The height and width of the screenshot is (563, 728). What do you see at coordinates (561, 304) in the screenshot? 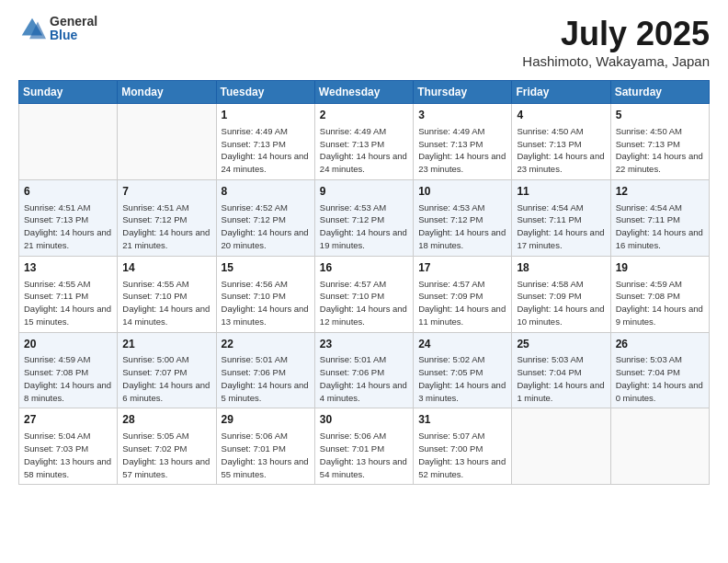
I see `day-info: Sunrise: 4:58 AMSunset: 7:09 PMDaylight:…` at bounding box center [561, 304].